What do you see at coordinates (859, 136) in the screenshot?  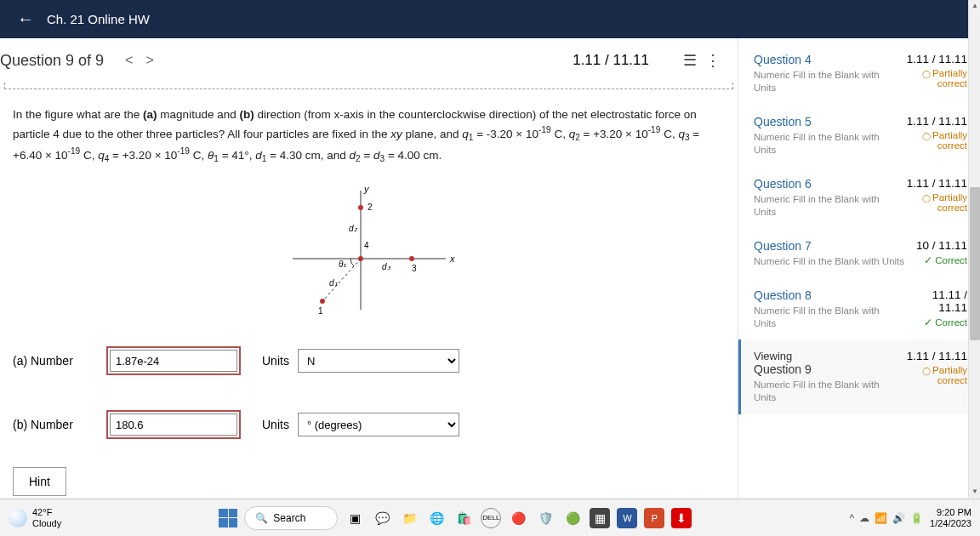 I see `sidebar-question-item: Question 5Numeric Fill in the Blank with…` at bounding box center [859, 136].